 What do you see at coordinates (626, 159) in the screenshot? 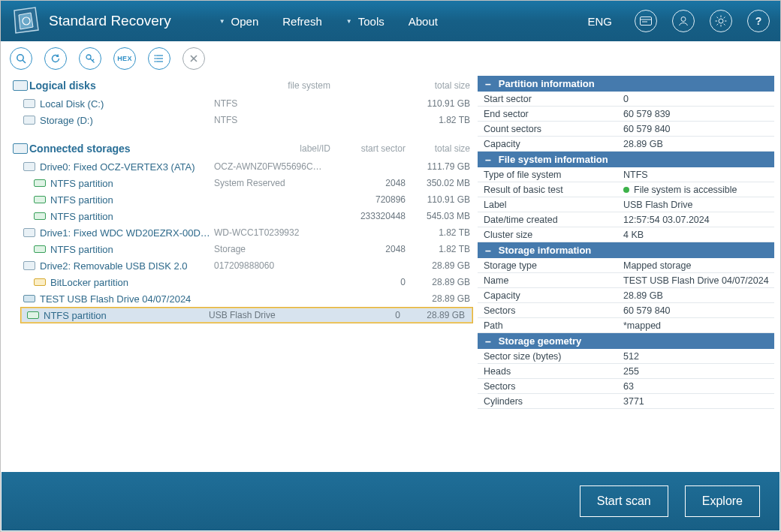
I see `info-section-header: –File system information` at bounding box center [626, 159].